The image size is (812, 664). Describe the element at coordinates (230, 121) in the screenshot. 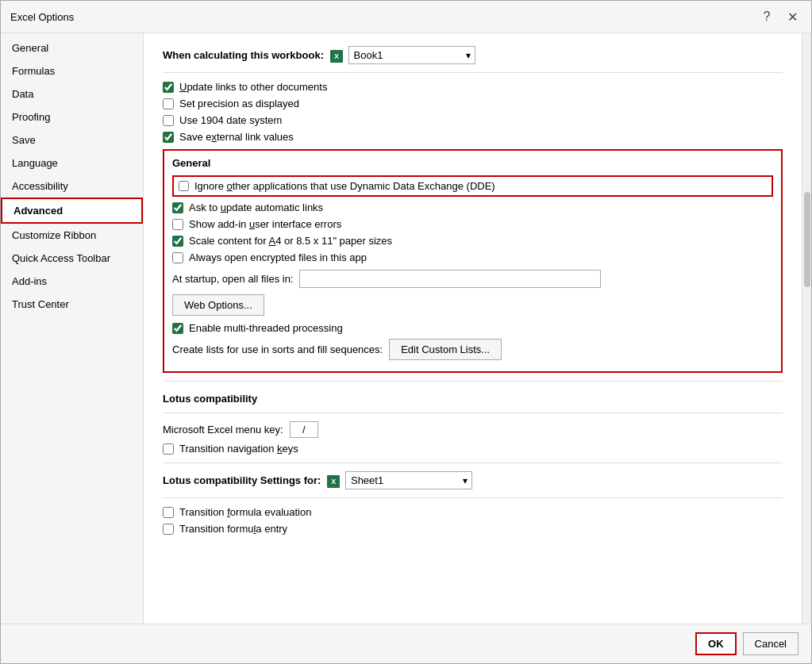

I see `checkbox-1904-date-label: Use 1904 date system` at that location.